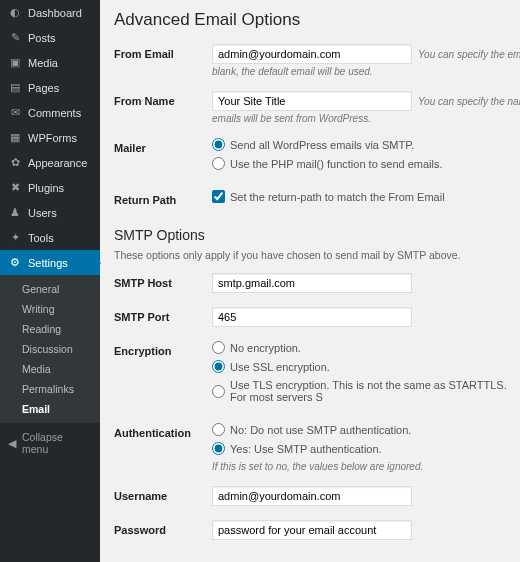  I want to click on from-name-label: From Name, so click(163, 99).